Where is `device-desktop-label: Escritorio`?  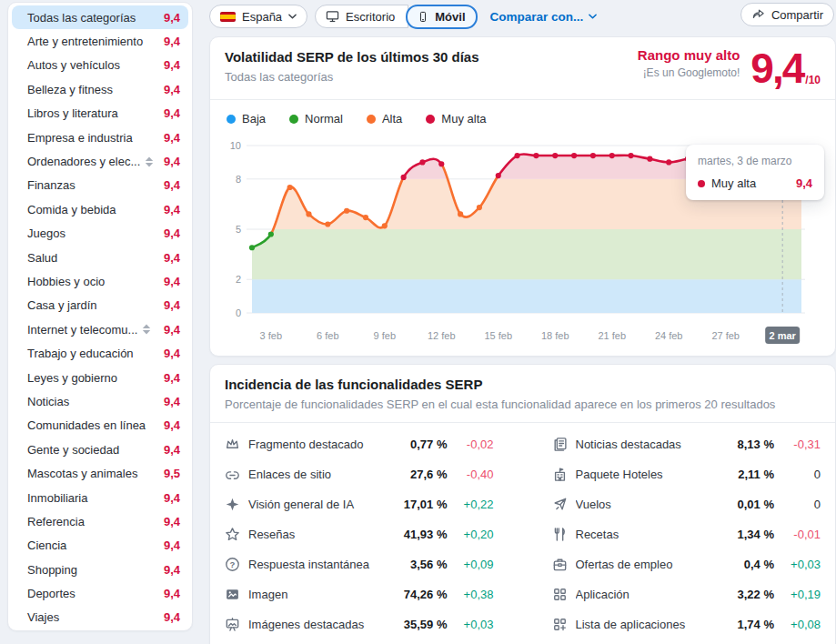 device-desktop-label: Escritorio is located at coordinates (370, 16).